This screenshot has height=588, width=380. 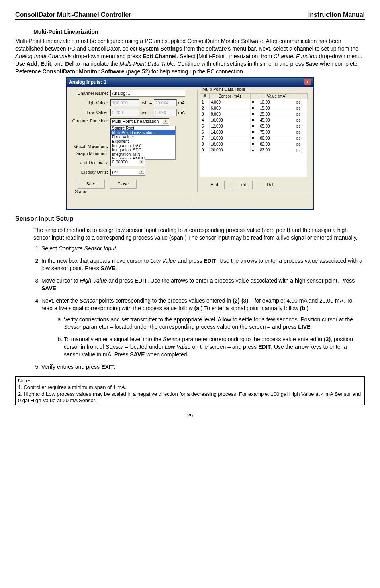 I want to click on table-row: 818.000=82.00psi, so click(x=254, y=144).